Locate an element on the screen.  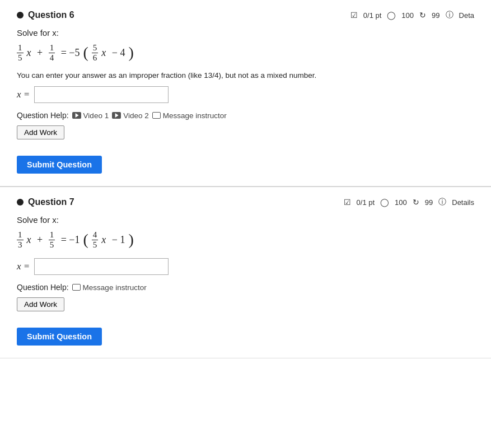
frac-1-5: 1 5 is located at coordinates (20, 53).